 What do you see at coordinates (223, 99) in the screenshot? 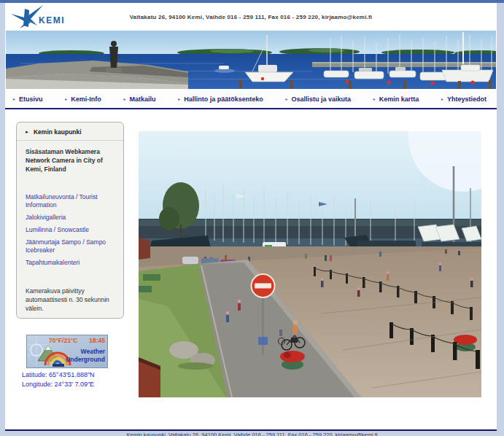
I see `nav-label: Hallinto ja päätöksenteko` at bounding box center [223, 99].